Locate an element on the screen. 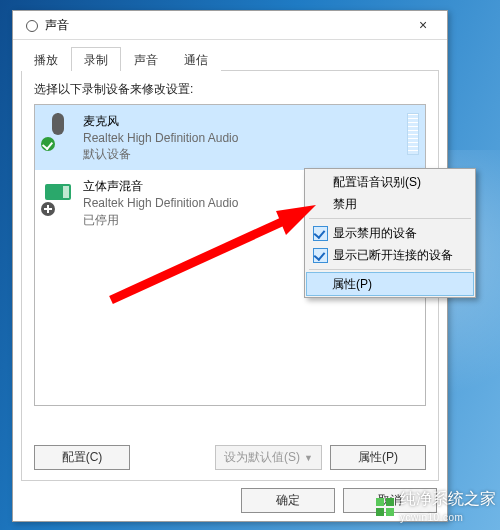  titlebar: 声音 × is located at coordinates (230, 26).